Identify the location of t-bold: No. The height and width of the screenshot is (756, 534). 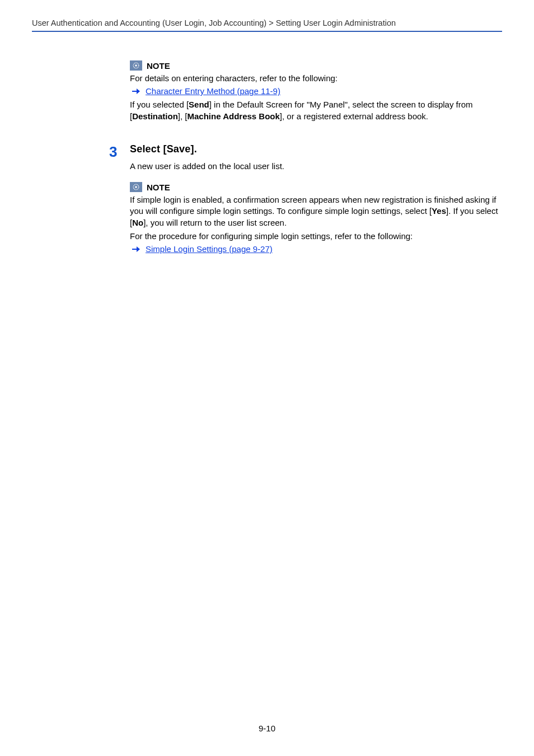
(138, 223).